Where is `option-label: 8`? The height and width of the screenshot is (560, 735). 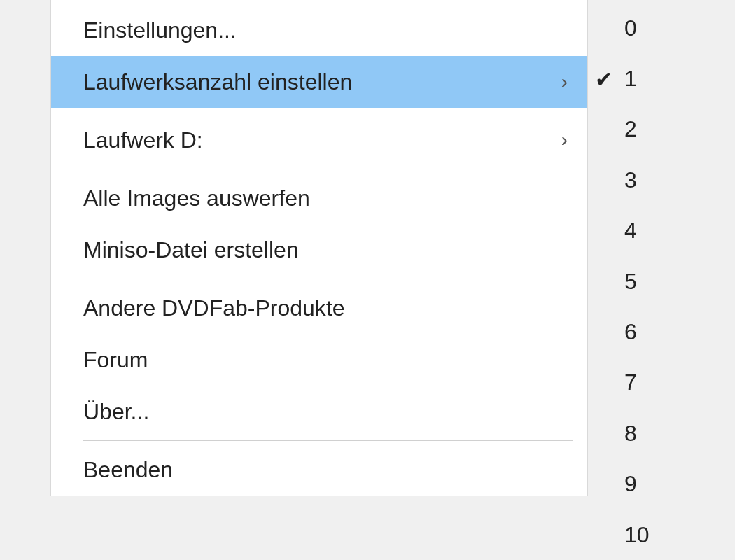 option-label: 8 is located at coordinates (631, 434).